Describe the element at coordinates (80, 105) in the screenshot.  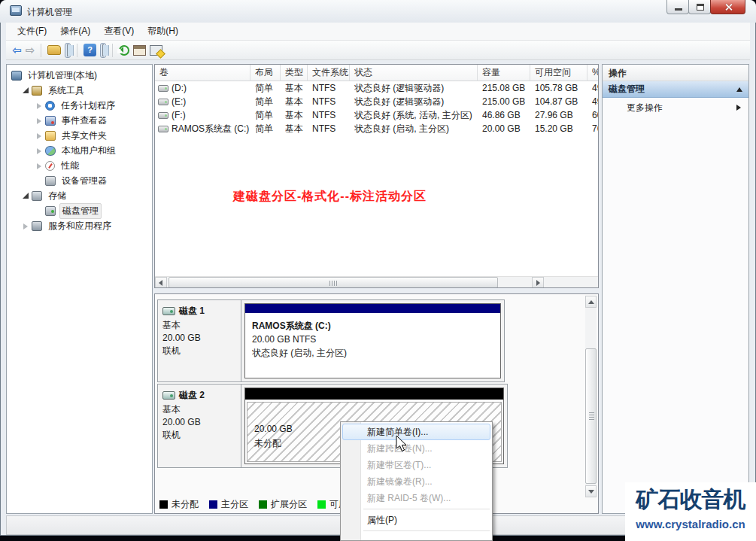
I see `tree-item-task-scheduler: 任务计划程序` at that location.